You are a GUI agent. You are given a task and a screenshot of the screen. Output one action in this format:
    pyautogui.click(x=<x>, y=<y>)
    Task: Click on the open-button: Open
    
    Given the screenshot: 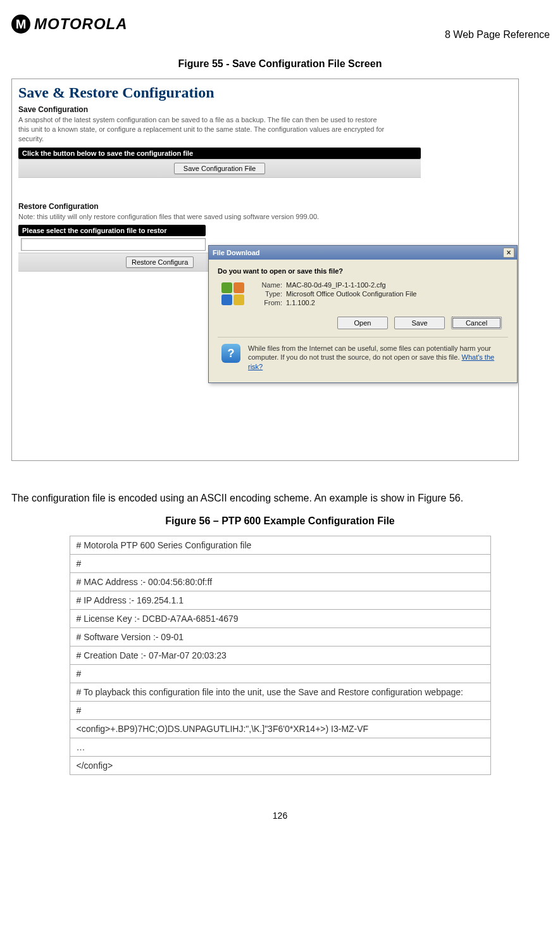 What is the action you would take?
    pyautogui.click(x=363, y=323)
    